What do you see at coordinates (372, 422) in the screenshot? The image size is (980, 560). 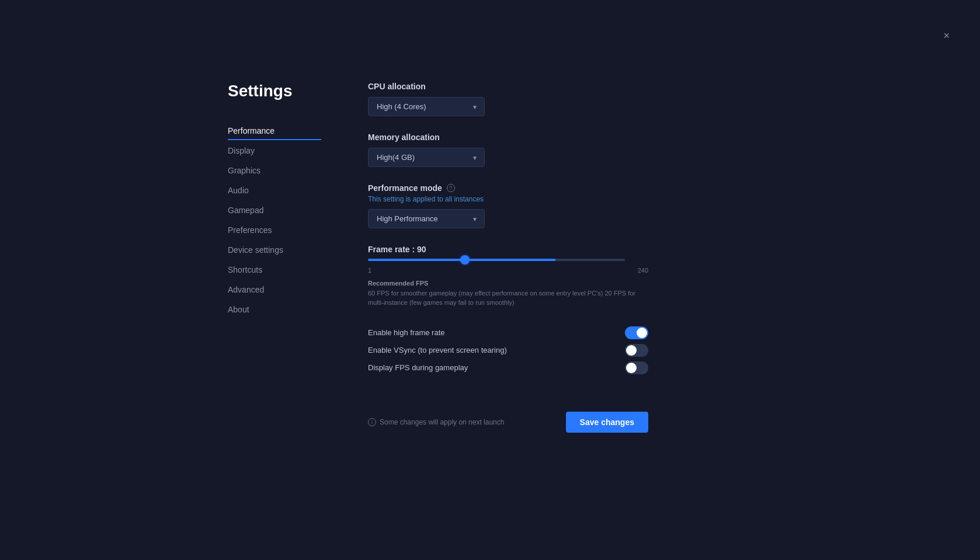 I see `footer-info-icon: i` at bounding box center [372, 422].